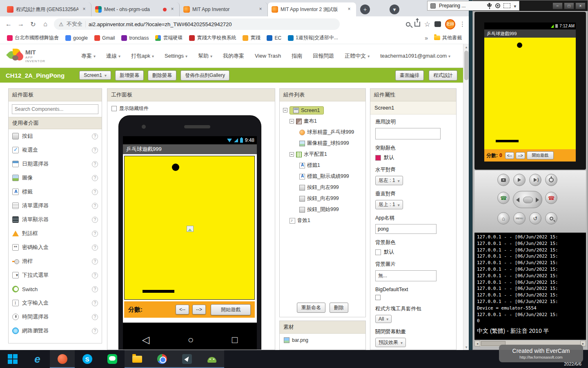  What do you see at coordinates (313, 38) in the screenshot?
I see `bookmark-item: 1週預報|交通部中...` at bounding box center [313, 38].